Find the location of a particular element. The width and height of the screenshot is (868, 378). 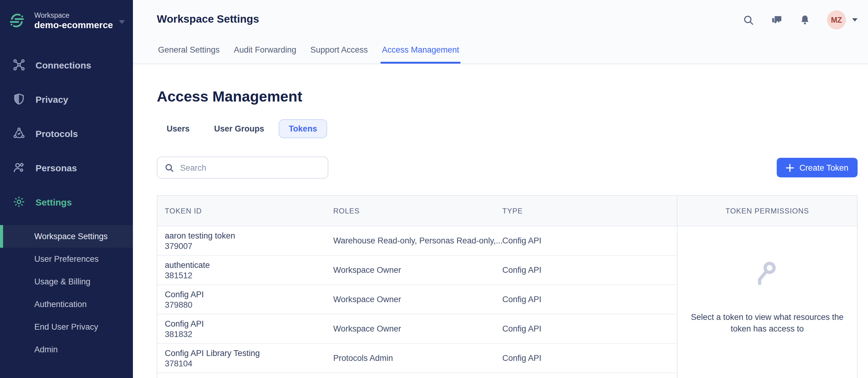

tab-audit-forwarding: Audit Forwarding is located at coordinates (265, 55).